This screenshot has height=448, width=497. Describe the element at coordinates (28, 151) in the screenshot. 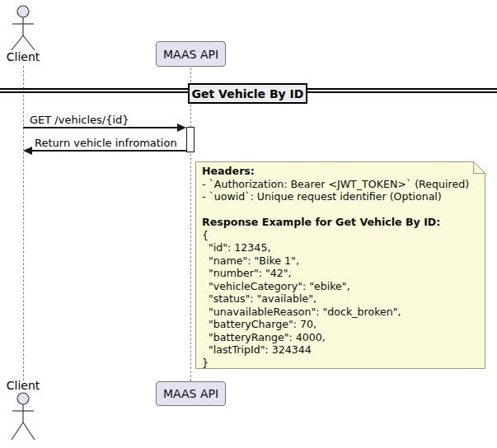

I see `arrowhead-left-icon` at that location.